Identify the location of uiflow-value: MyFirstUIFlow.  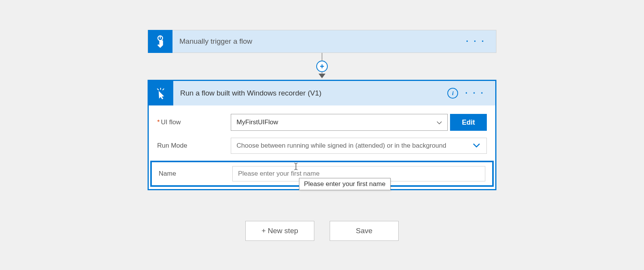
(258, 122).